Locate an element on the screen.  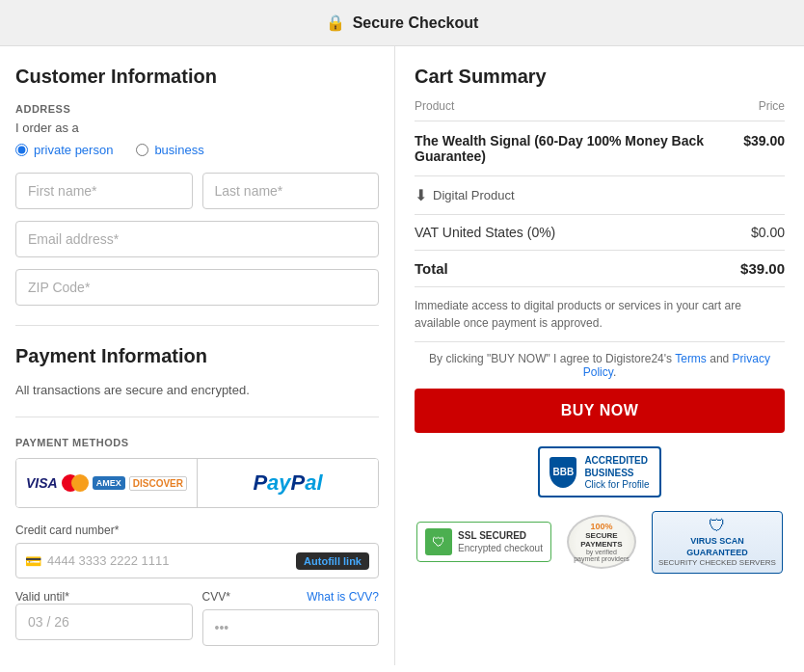
business-label: business is located at coordinates (179, 150).